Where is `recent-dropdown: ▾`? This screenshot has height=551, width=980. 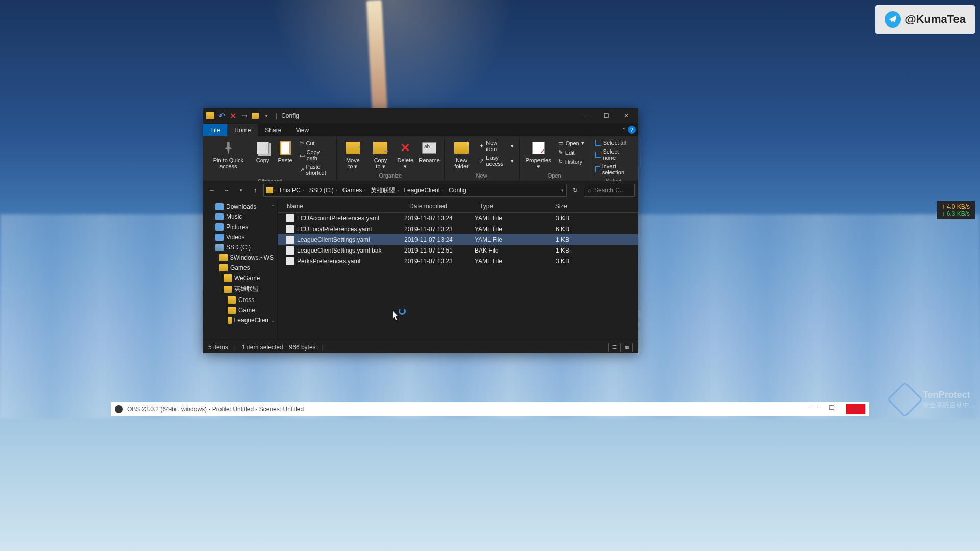
recent-dropdown: ▾ is located at coordinates (241, 190).